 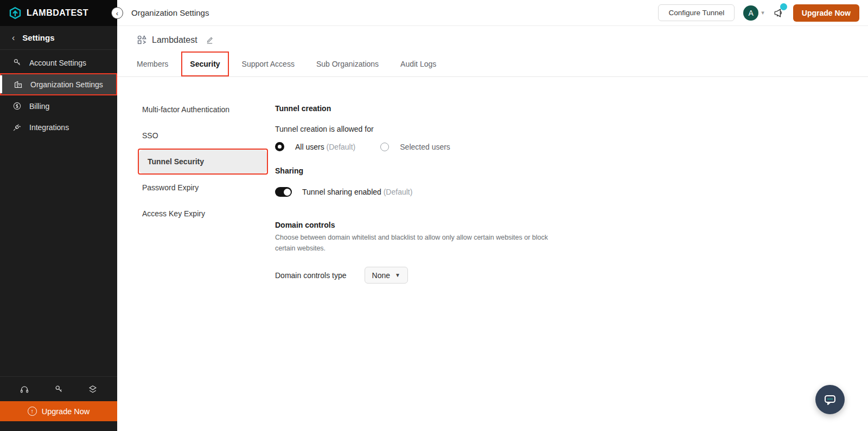 I want to click on topbar-actions: Configure Tunnel A ▾ Upgrade Now, so click(x=758, y=13).